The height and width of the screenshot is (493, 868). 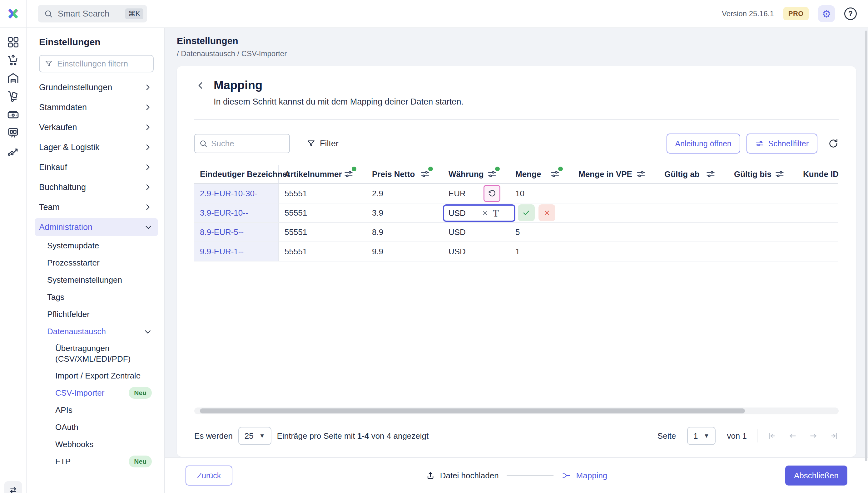 I want to click on page-size-select: 25 ▼, so click(x=255, y=436).